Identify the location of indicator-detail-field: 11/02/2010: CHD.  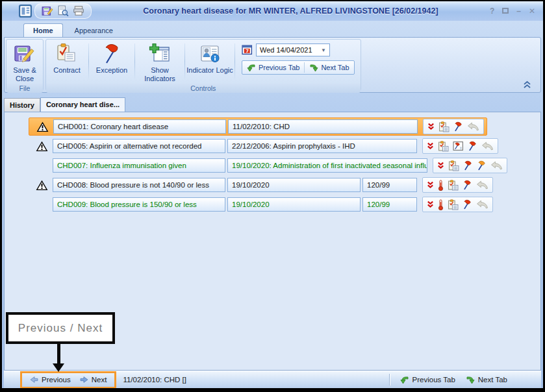
(323, 127).